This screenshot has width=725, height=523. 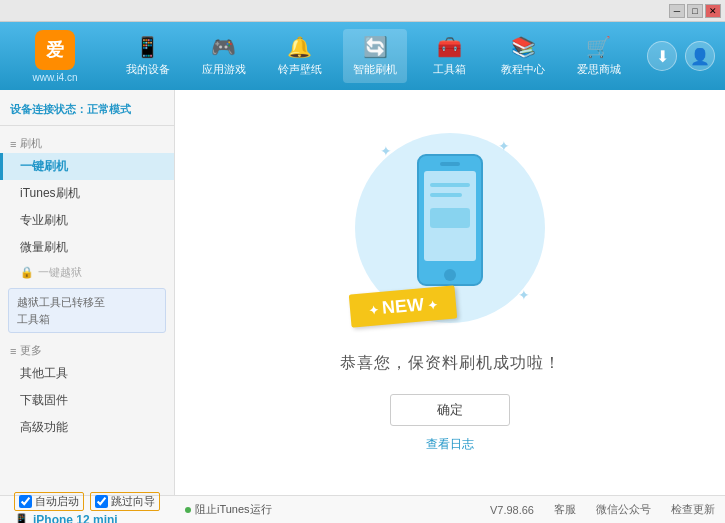 I want to click on maximize-btn: □, so click(x=695, y=11).